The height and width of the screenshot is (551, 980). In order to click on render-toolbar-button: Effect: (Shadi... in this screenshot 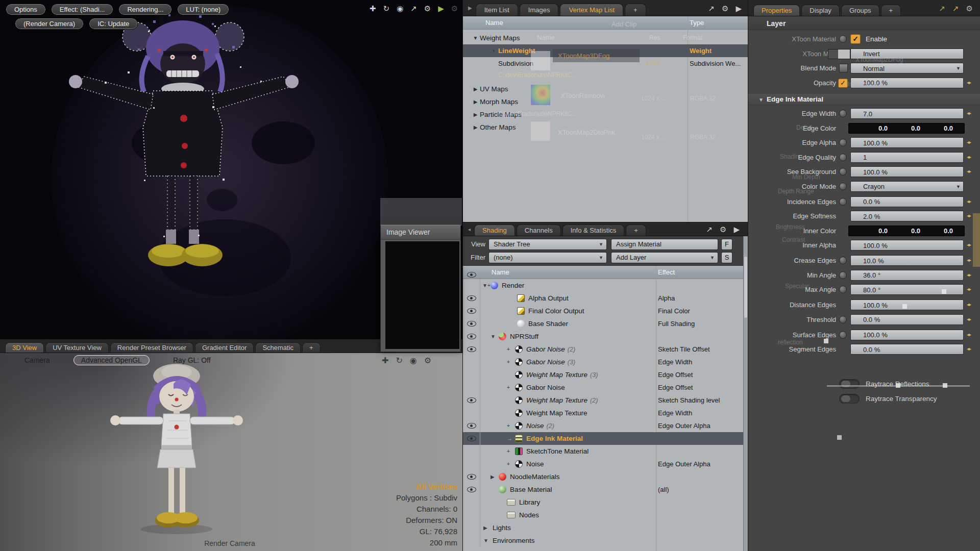, I will do `click(83, 9)`.